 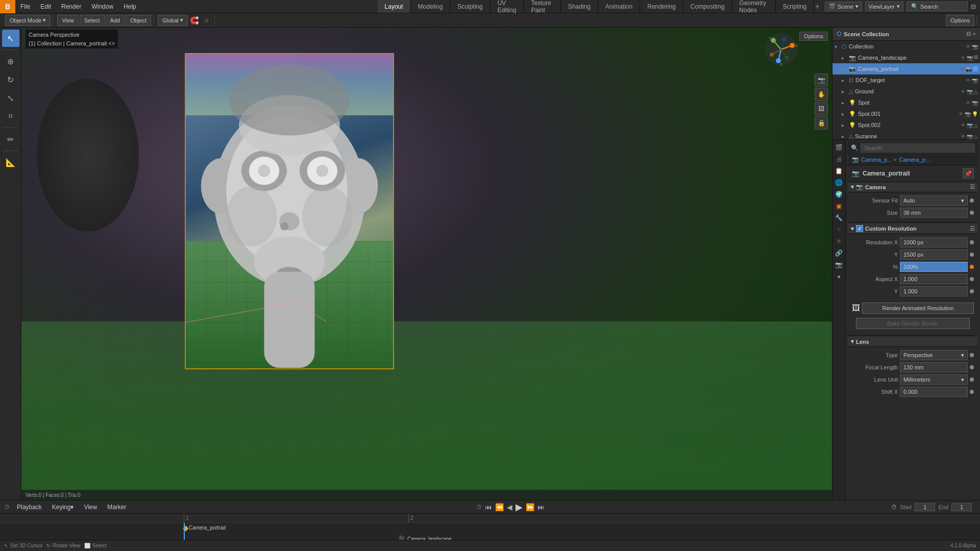 What do you see at coordinates (963, 137) in the screenshot?
I see `vis-icon-8: 👁` at bounding box center [963, 137].